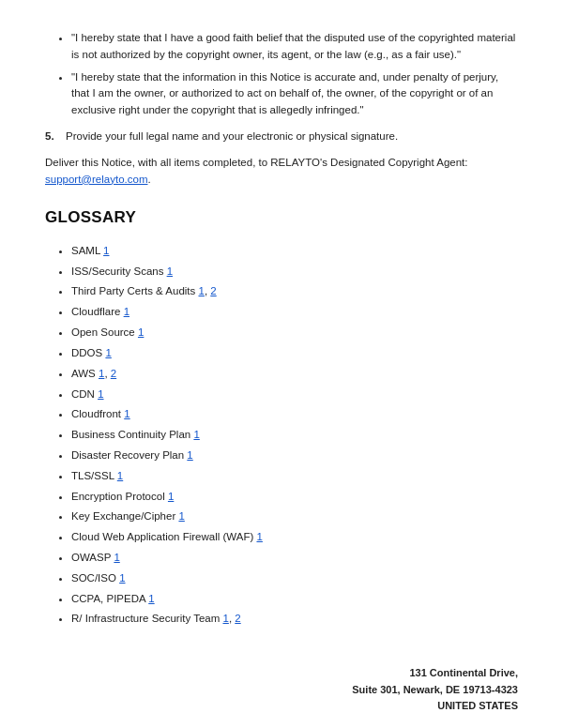 This screenshot has width=563, height=728. What do you see at coordinates (295, 333) in the screenshot?
I see `glossary-item: Open Source 1` at bounding box center [295, 333].